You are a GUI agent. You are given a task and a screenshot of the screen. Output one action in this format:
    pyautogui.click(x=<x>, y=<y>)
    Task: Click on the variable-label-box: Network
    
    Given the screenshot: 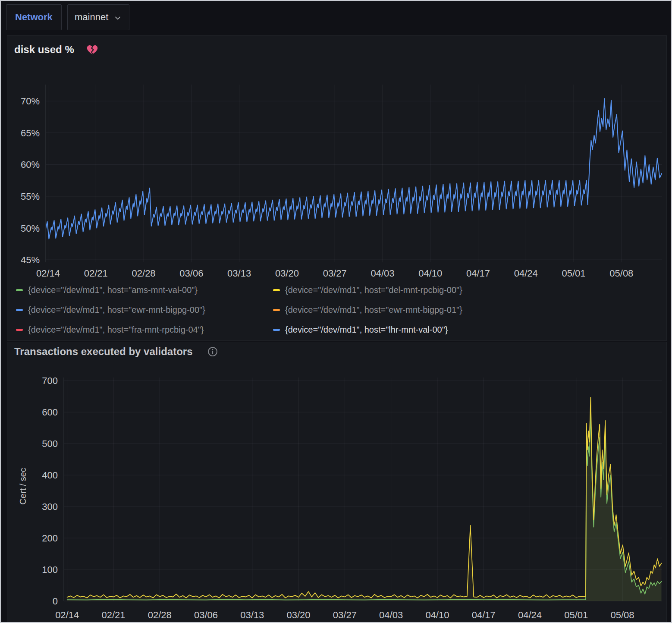 What is the action you would take?
    pyautogui.click(x=34, y=17)
    